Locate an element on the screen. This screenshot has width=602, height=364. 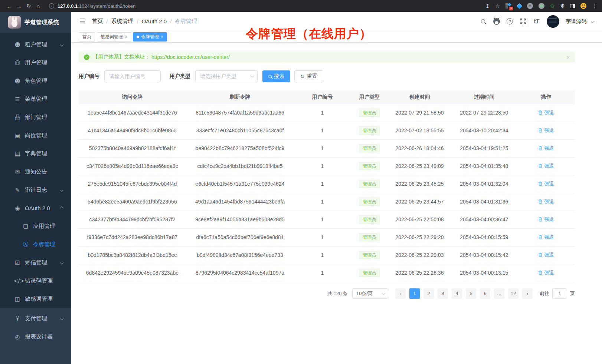
sidebar-item: ¥ 支付管理 is located at coordinates (36, 319).